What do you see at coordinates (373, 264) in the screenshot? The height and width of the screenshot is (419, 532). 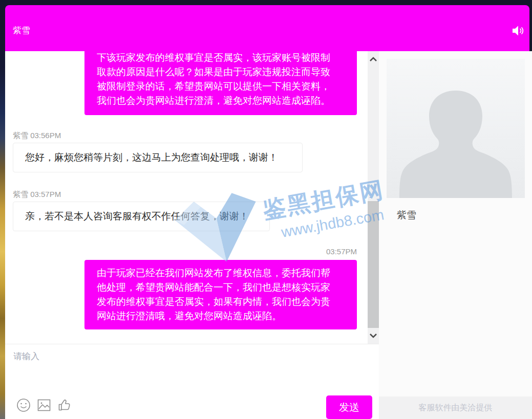 I see `scrollbar-thumb` at bounding box center [373, 264].